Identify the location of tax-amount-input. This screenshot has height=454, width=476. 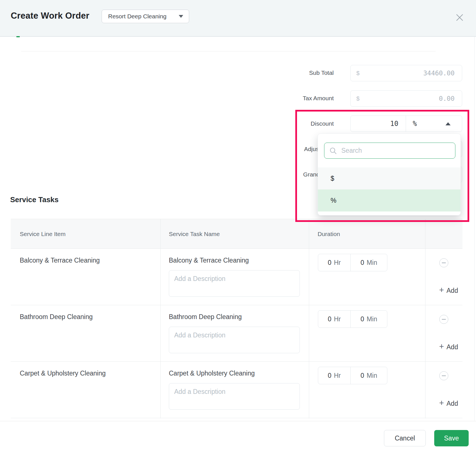
(407, 99).